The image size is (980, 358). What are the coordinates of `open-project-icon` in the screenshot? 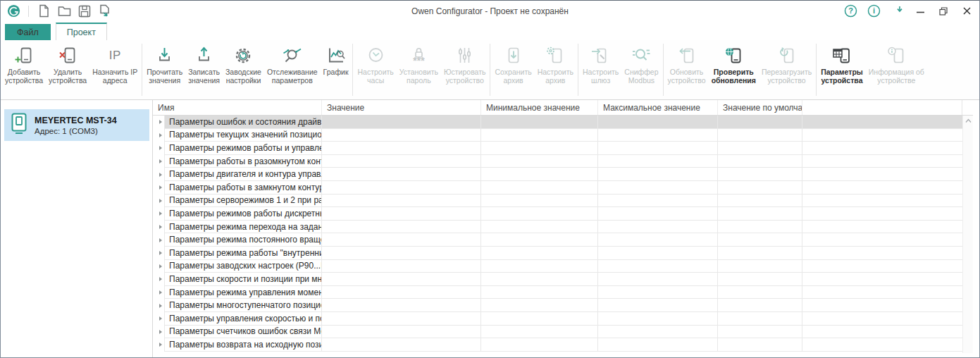 It's located at (64, 11).